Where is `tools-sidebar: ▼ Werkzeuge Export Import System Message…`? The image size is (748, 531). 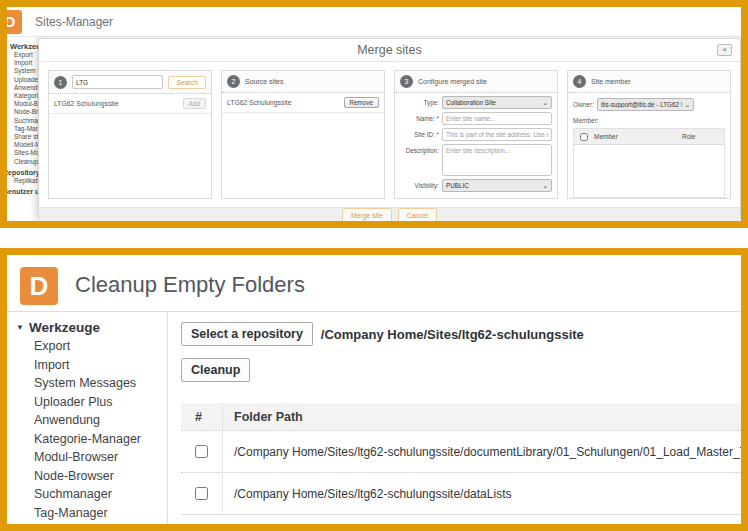
tools-sidebar: ▼ Werkzeuge Export Import System Message… is located at coordinates (88, 418).